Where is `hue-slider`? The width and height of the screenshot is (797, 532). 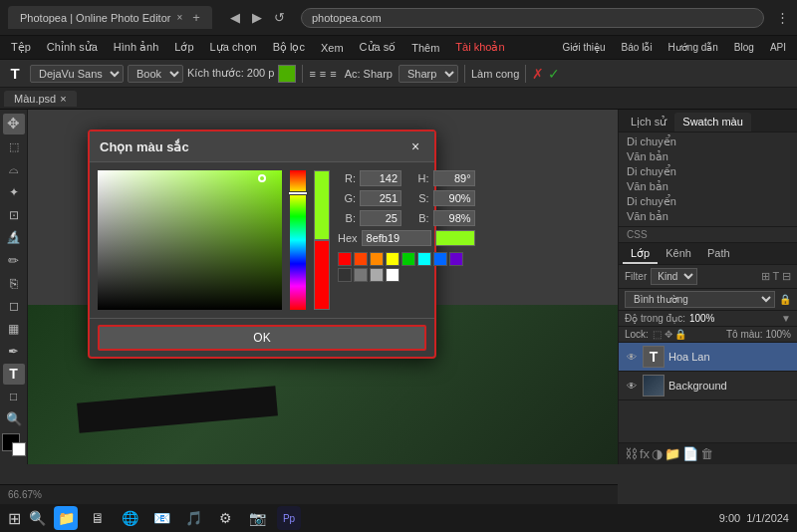
hue-slider is located at coordinates (298, 240).